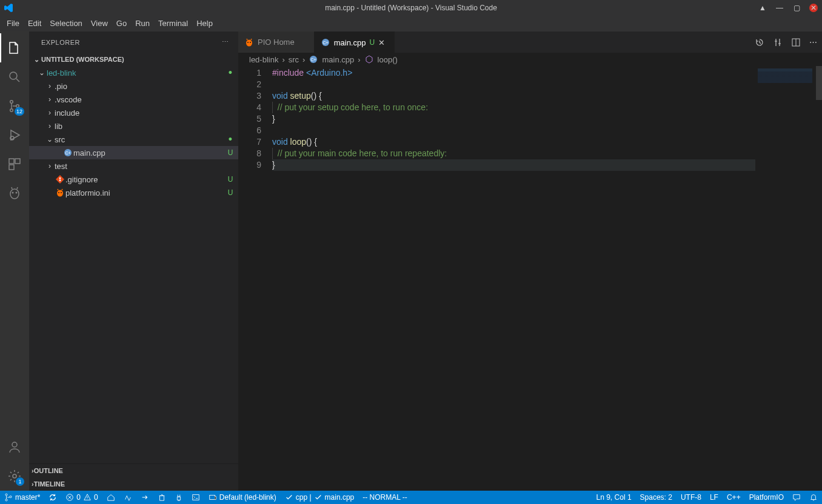  I want to click on menu-file: File, so click(13, 24).